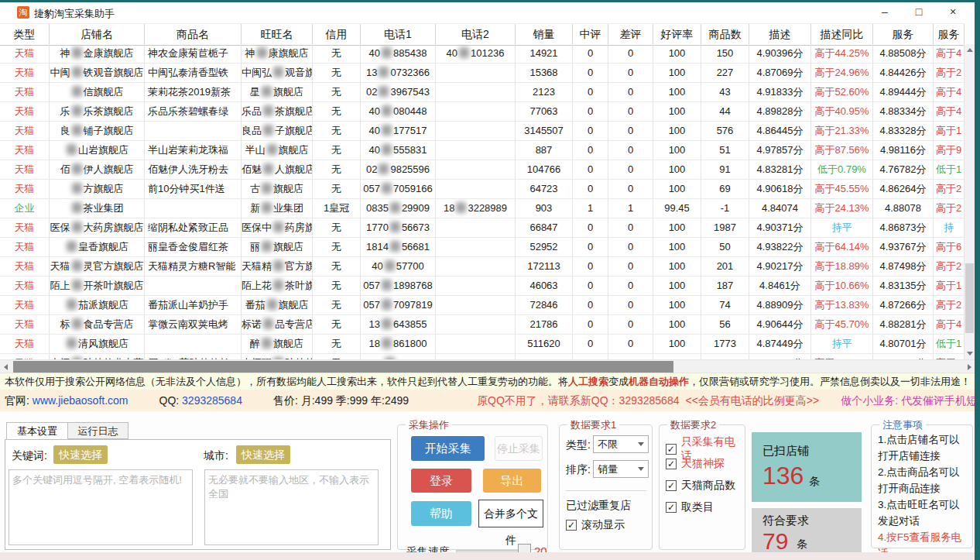 The height and width of the screenshot is (560, 980). Describe the element at coordinates (969, 201) in the screenshot. I see `vertical-scrollbar` at that location.